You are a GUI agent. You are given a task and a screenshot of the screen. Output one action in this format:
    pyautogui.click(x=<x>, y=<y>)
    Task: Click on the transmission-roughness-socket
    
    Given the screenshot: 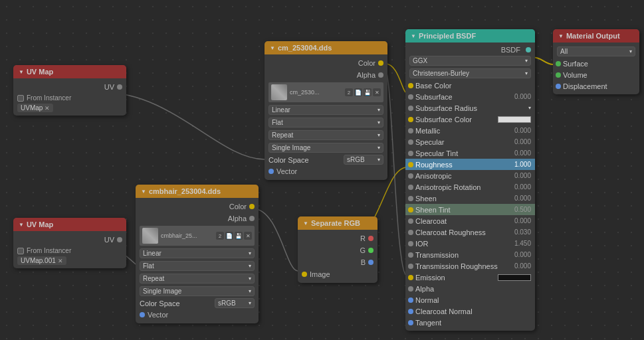 What is the action you would take?
    pyautogui.click(x=411, y=266)
    